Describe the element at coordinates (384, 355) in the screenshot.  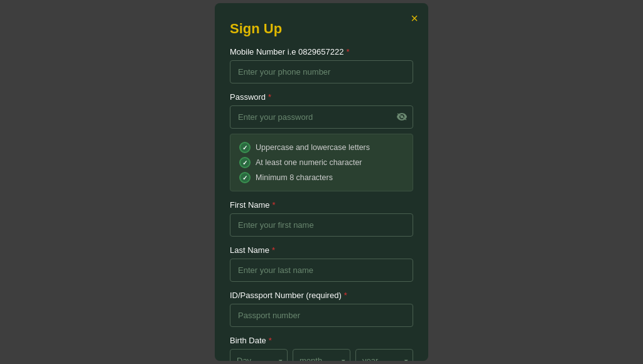
I see `year-select-wrapper: year ▾` at that location.